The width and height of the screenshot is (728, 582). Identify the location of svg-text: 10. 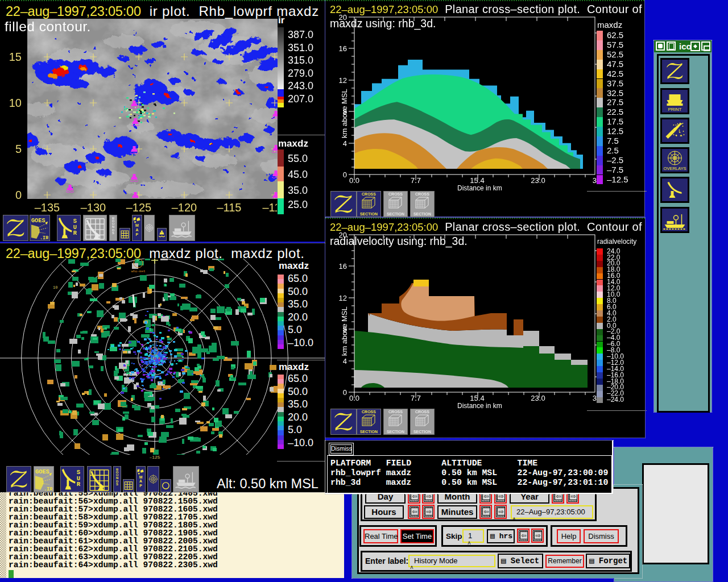
(55, 288).